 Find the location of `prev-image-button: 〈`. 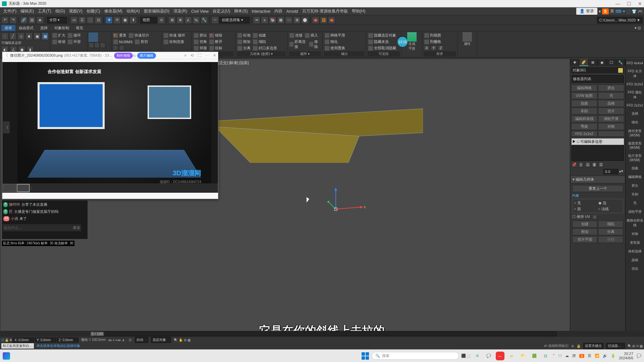

prev-image-button: 〈 is located at coordinates (6, 127).